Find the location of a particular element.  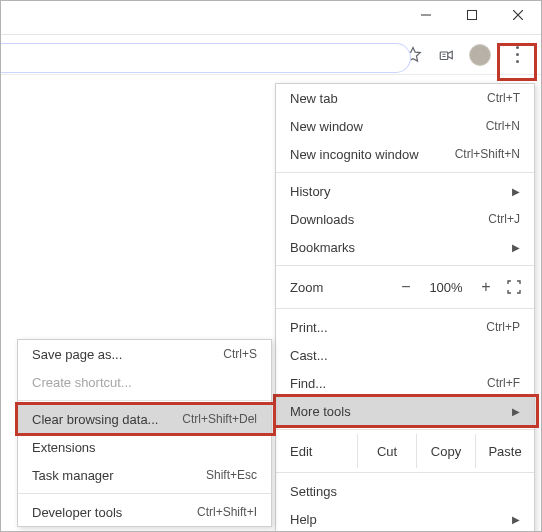

submenu-item-extensions: Extensions is located at coordinates (144, 447).